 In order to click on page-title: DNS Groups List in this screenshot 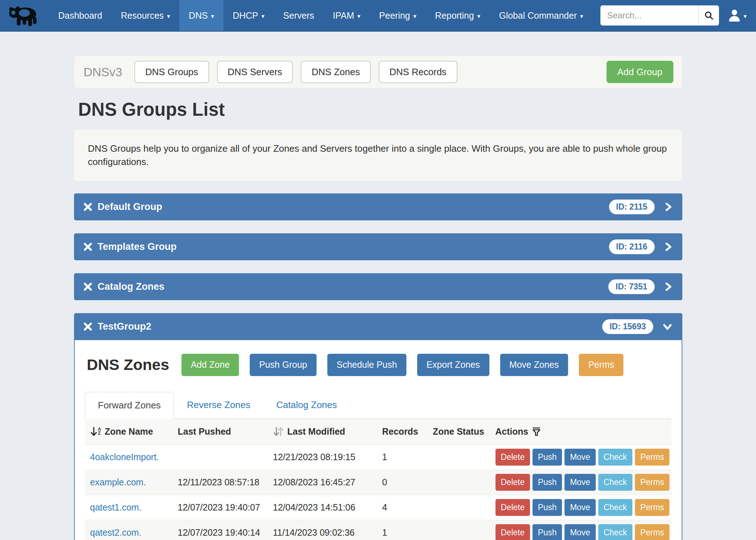, I will do `click(380, 109)`.